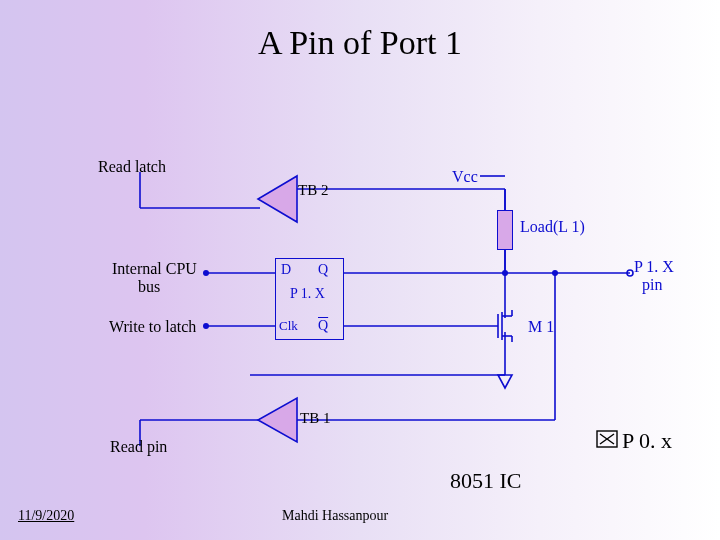 The width and height of the screenshot is (720, 540). What do you see at coordinates (132, 167) in the screenshot?
I see `label-read-latch: Read latch` at bounding box center [132, 167].